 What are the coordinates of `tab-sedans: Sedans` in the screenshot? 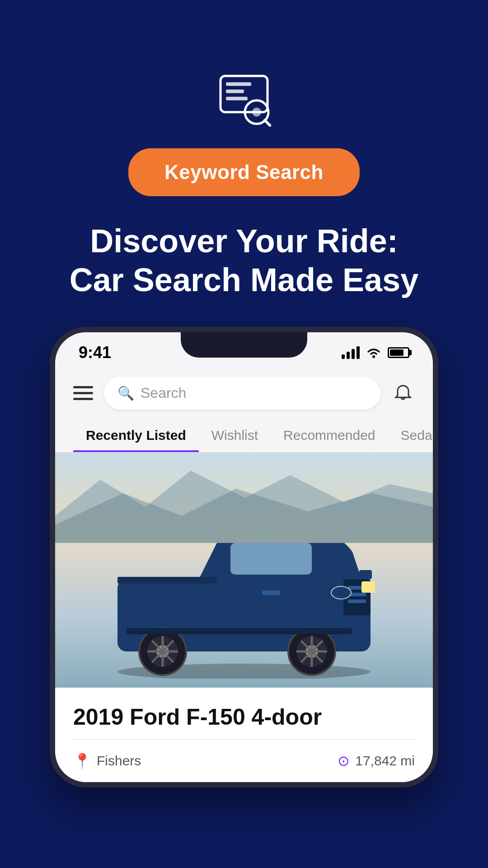 It's located at (410, 435).